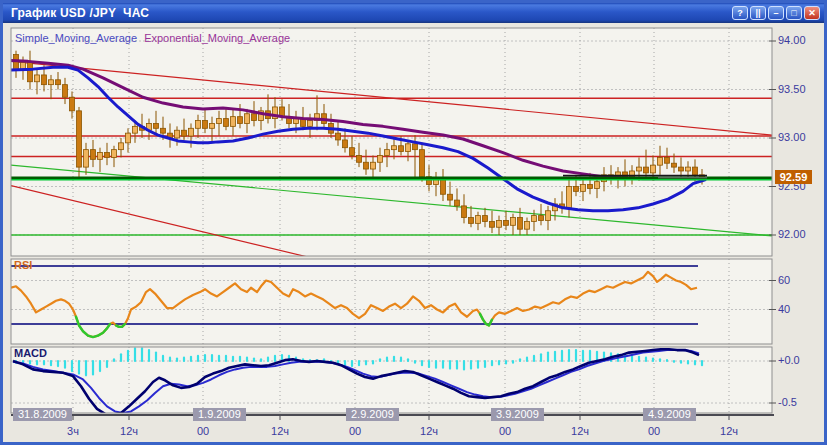 The image size is (827, 445). I want to click on date-badge: 31.8.2009, so click(42, 414).